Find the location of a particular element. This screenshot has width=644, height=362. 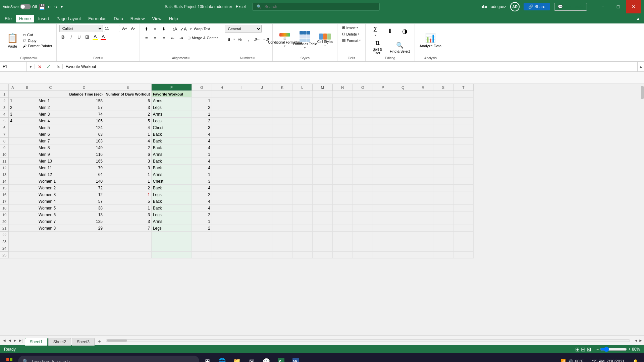

cell-R8 is located at coordinates (423, 141).